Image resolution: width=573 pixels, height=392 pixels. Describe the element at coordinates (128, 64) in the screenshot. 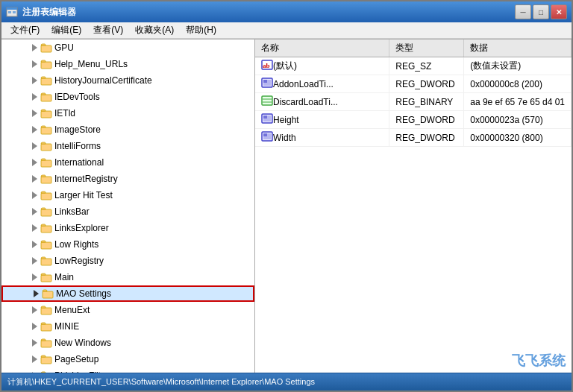

I see `tree-item: Help_Menu_URLs` at that location.